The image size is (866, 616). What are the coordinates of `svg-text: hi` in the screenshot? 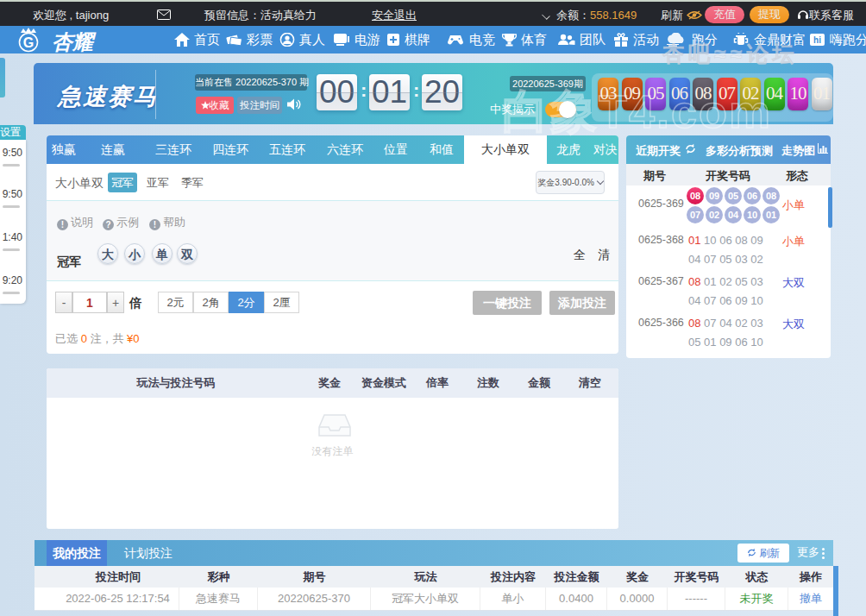 It's located at (818, 40).